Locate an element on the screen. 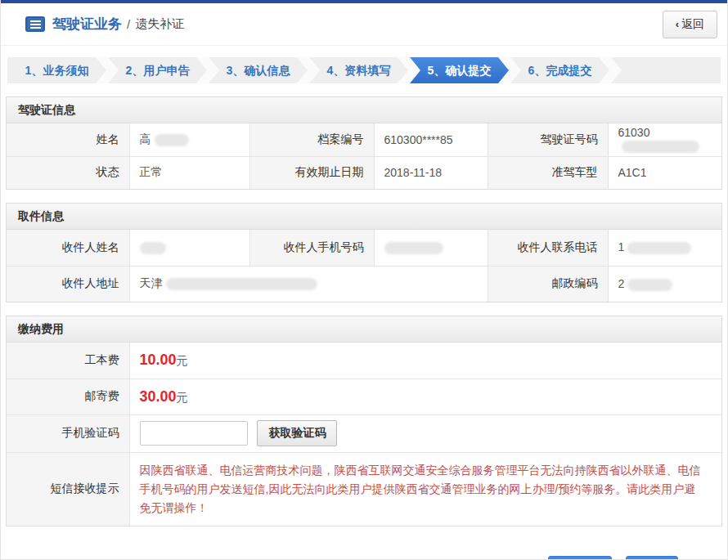  page-title: 驾驶证业务 is located at coordinates (87, 25).